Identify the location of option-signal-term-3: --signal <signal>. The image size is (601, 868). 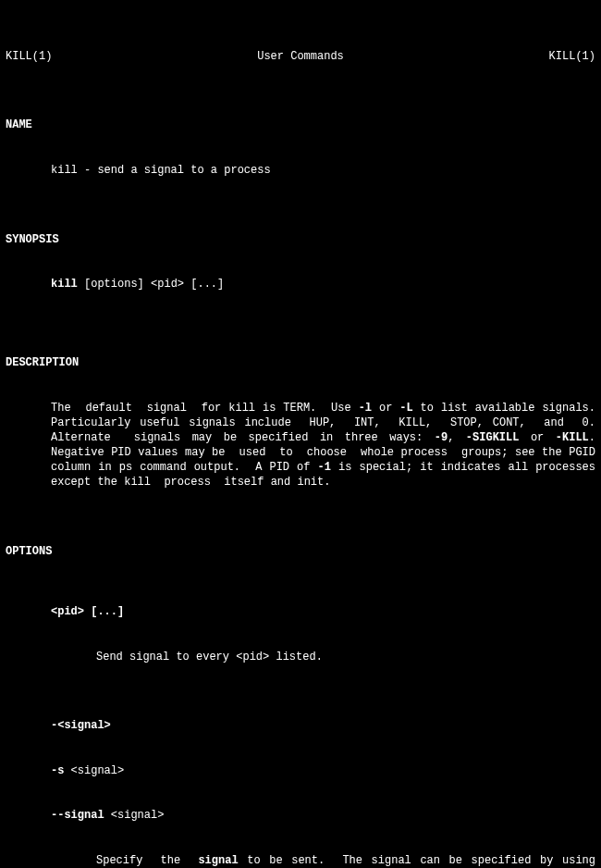
(324, 815).